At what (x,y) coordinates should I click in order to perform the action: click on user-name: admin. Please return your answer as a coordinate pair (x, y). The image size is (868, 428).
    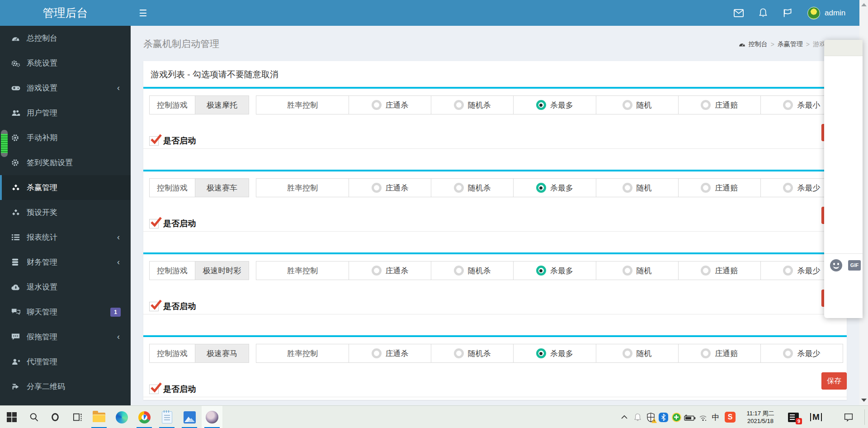
    Looking at the image, I should click on (835, 13).